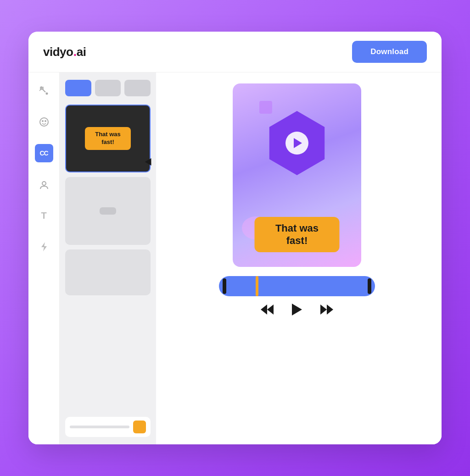 This screenshot has width=470, height=476. I want to click on download-button: Download, so click(389, 52).